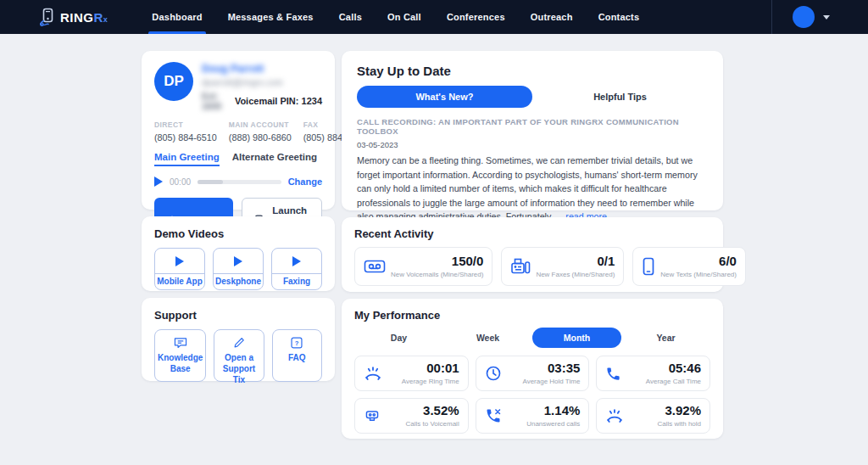 The image size is (868, 465). I want to click on top-navbar: RINGRx Dashboard Messages & Faxes Calls …, so click(434, 17).